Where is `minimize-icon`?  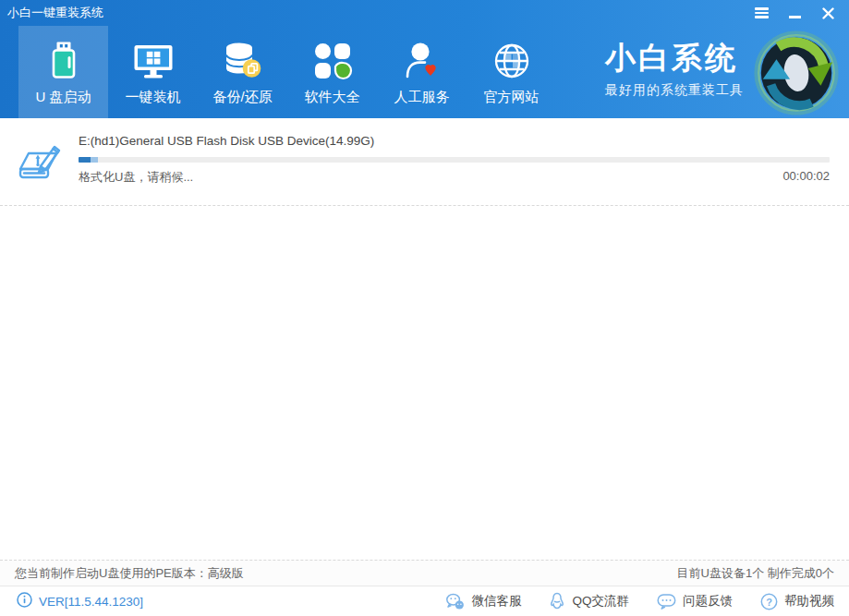
minimize-icon is located at coordinates (794, 13).